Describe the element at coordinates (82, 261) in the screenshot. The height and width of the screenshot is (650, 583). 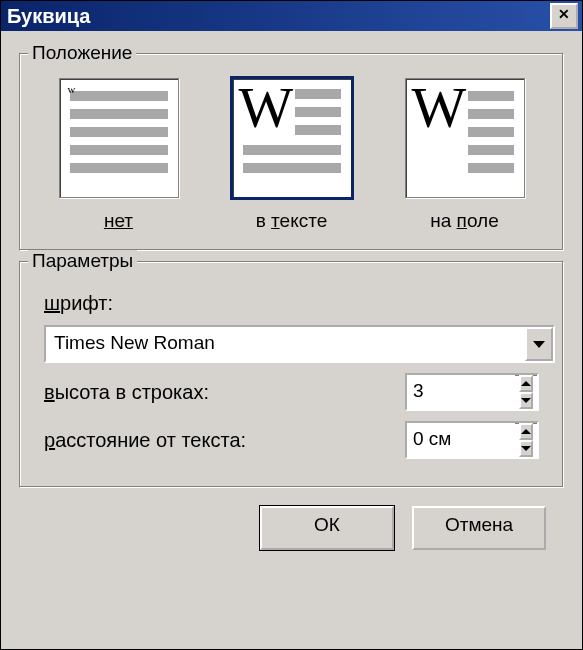
I see `group-parameters-label: Параметры` at that location.